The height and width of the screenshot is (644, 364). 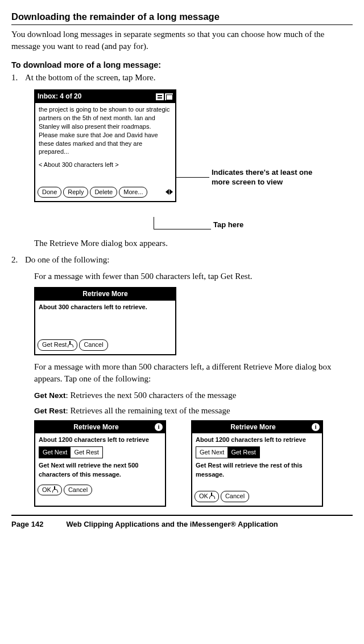 What do you see at coordinates (50, 411) in the screenshot?
I see `def-label: Get Rest` at bounding box center [50, 411].